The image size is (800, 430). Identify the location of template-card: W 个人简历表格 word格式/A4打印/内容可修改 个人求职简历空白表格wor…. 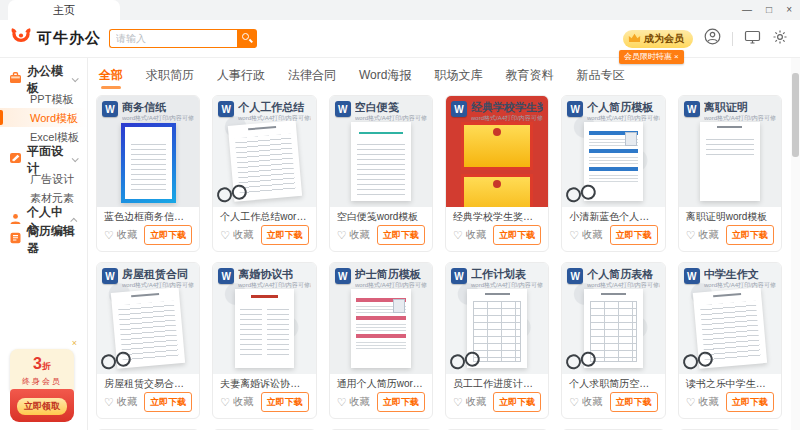
(613, 340).